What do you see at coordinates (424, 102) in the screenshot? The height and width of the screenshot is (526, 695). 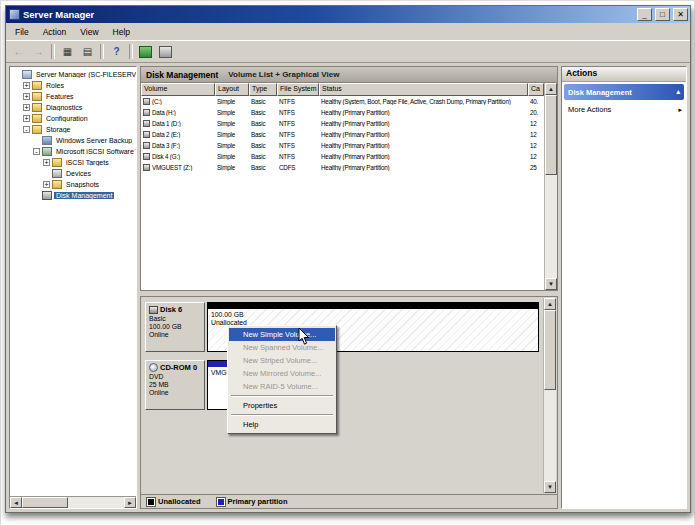 I see `volume-status: Healthy (System, Boot, Page File, Active…` at bounding box center [424, 102].